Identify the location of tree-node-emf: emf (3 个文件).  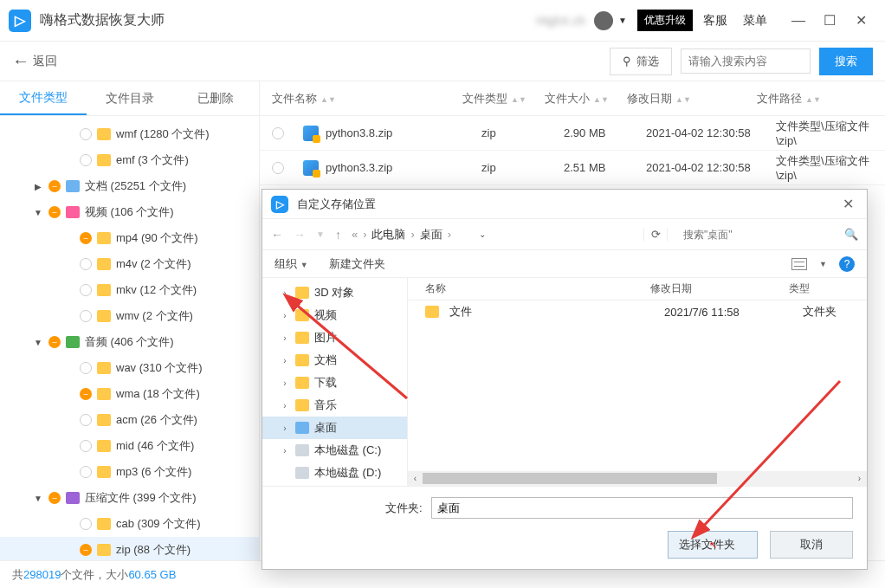
(130, 160).